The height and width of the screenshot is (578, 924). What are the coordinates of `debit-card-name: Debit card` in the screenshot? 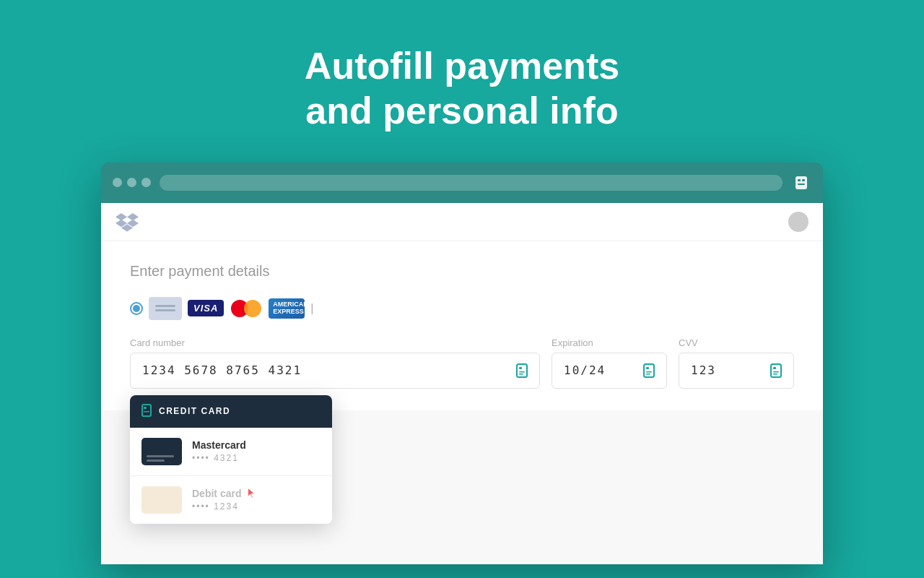 It's located at (217, 493).